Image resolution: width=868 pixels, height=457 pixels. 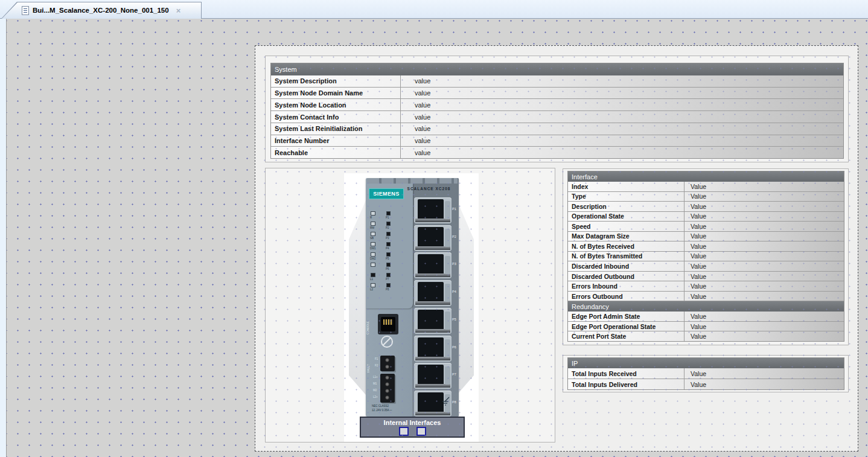 What do you see at coordinates (627, 384) in the screenshot?
I see `row-label: Total Inputs Delivered` at bounding box center [627, 384].